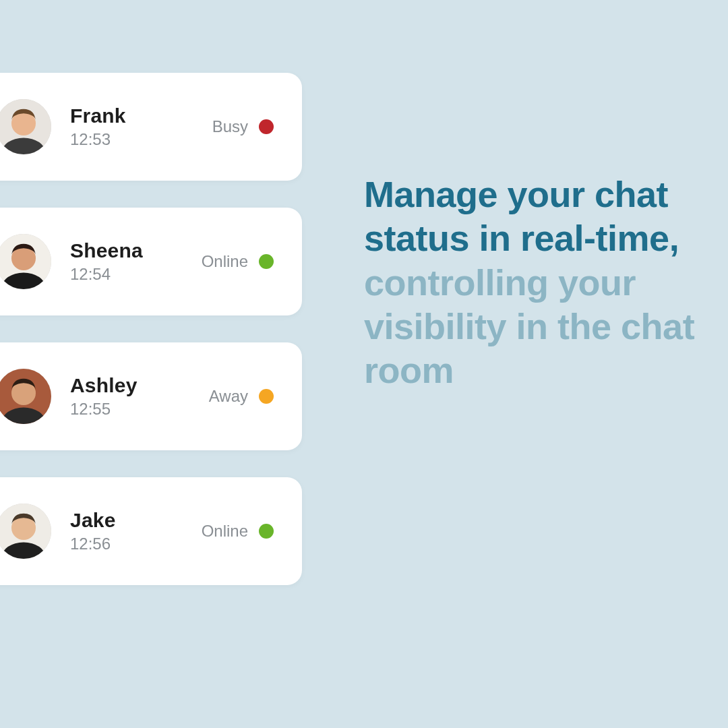 This screenshot has height=728, width=728. Describe the element at coordinates (231, 127) in the screenshot. I see `status-label: Busy` at that location.